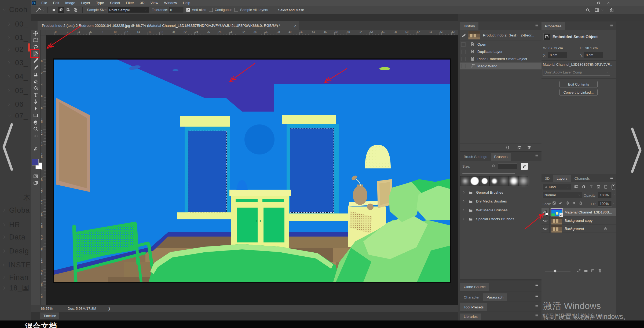 The width and height of the screenshot is (644, 328). I want to click on foreground-color-swatch, so click(35, 162).